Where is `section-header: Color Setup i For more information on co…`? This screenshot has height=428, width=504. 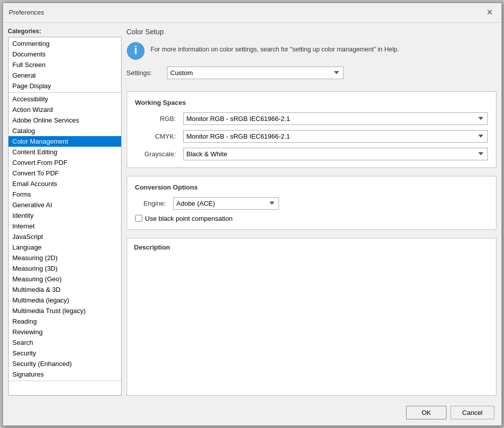
section-header: Color Setup i For more information on co… is located at coordinates (312, 57).